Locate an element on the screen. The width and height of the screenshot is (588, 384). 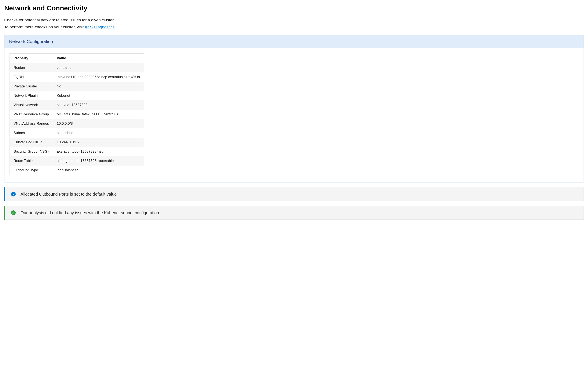
table-cell-value: 10.244.0.0/16 is located at coordinates (98, 142).